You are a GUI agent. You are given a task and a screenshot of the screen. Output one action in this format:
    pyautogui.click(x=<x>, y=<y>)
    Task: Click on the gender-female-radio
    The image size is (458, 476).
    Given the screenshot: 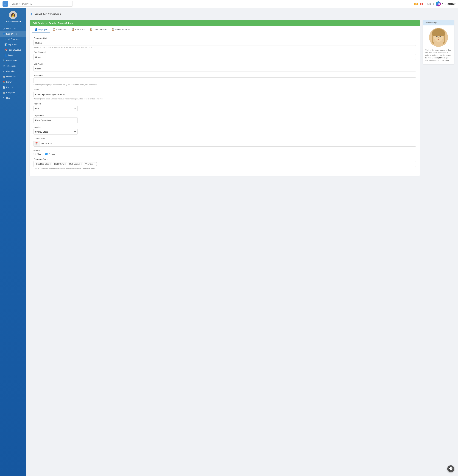 What is the action you would take?
    pyautogui.click(x=46, y=154)
    